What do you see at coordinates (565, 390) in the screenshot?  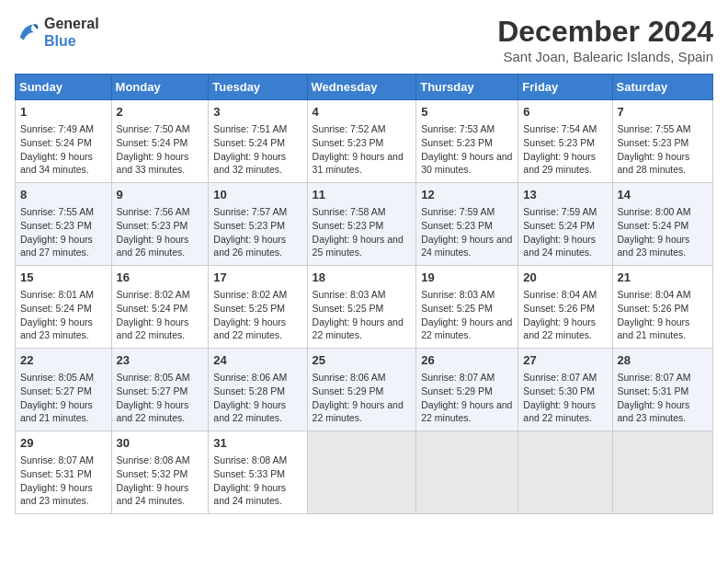 I see `calendar-cell: 27Sunrise: 8:07 AMSunset: 5:30 PMDayligh…` at bounding box center [565, 390].